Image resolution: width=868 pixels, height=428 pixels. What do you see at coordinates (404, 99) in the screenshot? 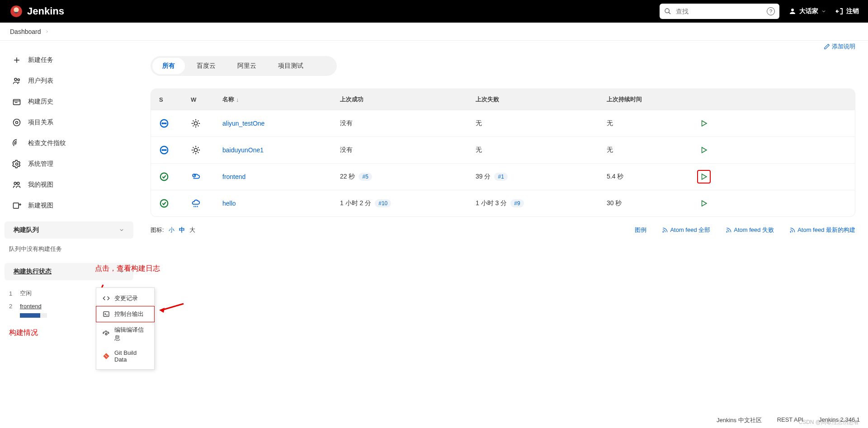
I see `col-last-success: 上次成功` at bounding box center [404, 99].